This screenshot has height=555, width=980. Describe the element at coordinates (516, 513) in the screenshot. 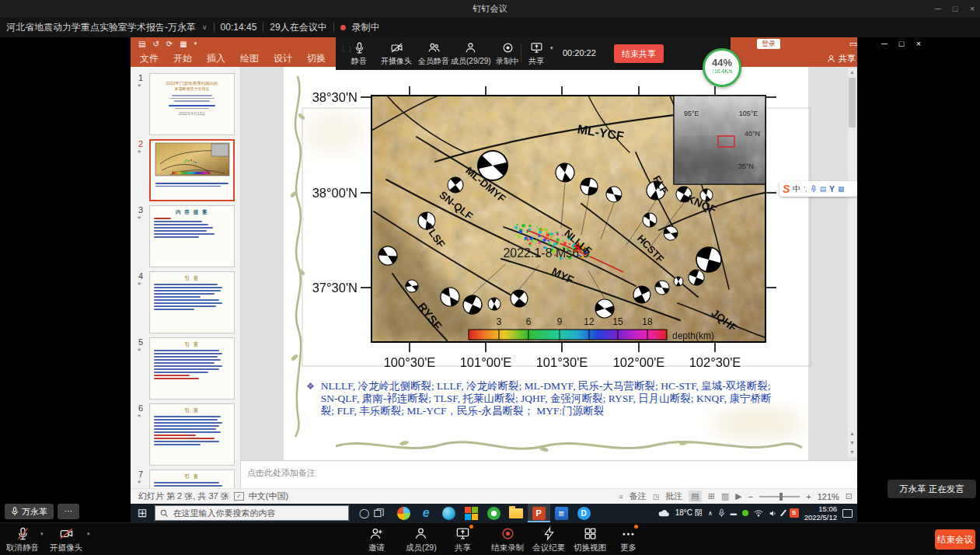

I see `taskbar-app-explorer` at that location.